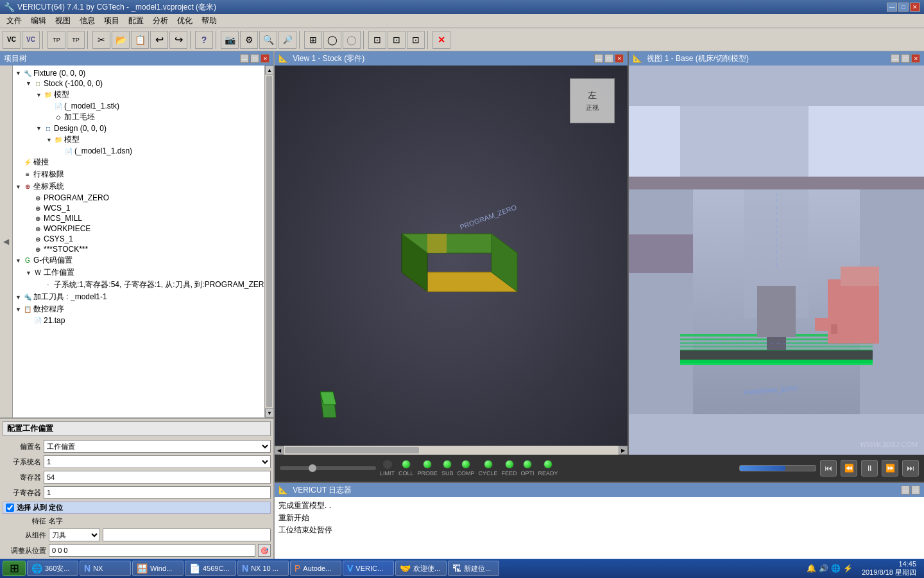 This screenshot has height=578, width=924. What do you see at coordinates (270, 241) in the screenshot?
I see `scroll-thumb` at bounding box center [270, 241].